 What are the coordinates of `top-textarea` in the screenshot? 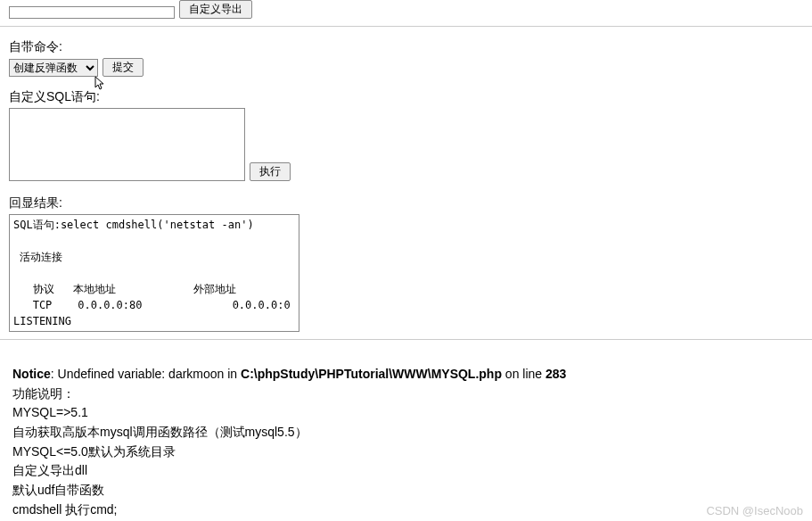 It's located at (92, 12).